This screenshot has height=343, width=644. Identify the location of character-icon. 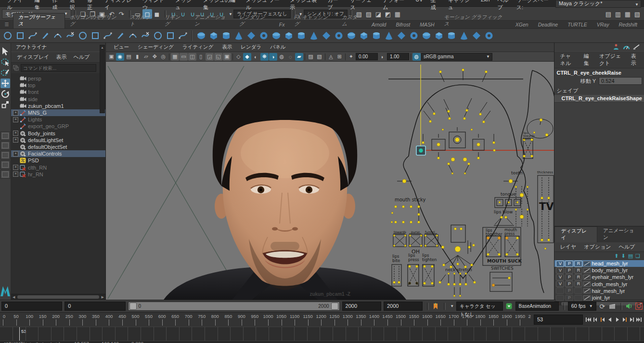
(616, 47).